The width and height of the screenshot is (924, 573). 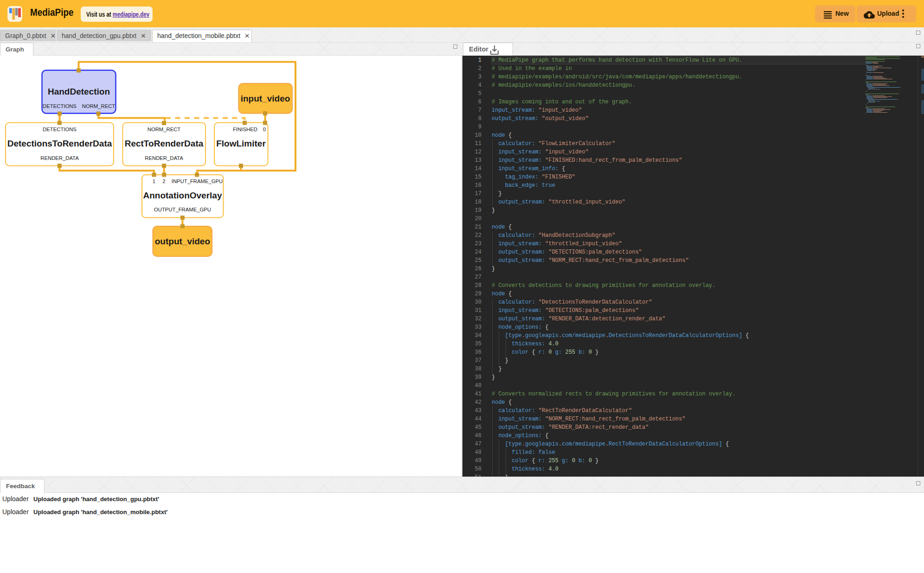 I want to click on svg-text: FINISHED, so click(x=245, y=129).